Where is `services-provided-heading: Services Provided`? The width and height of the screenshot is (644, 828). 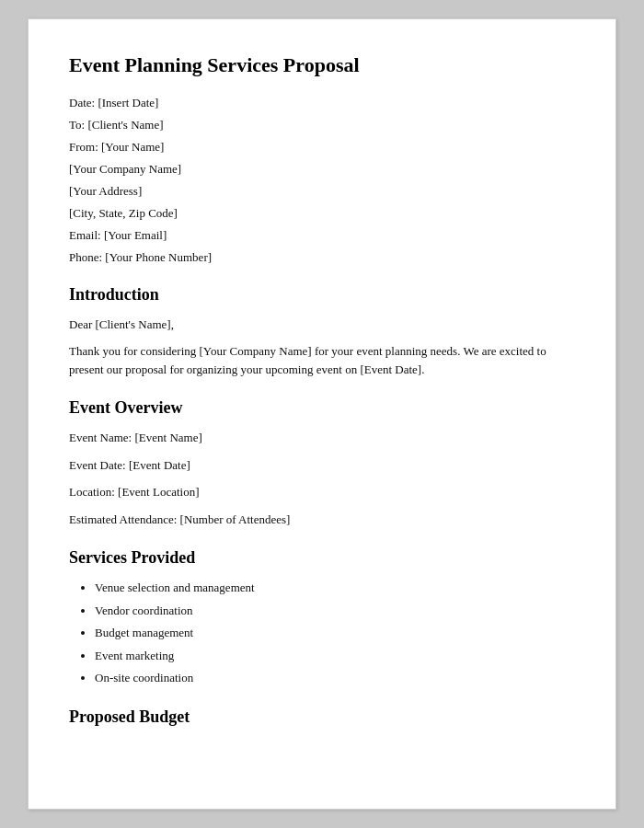
services-provided-heading: Services Provided is located at coordinates (322, 558).